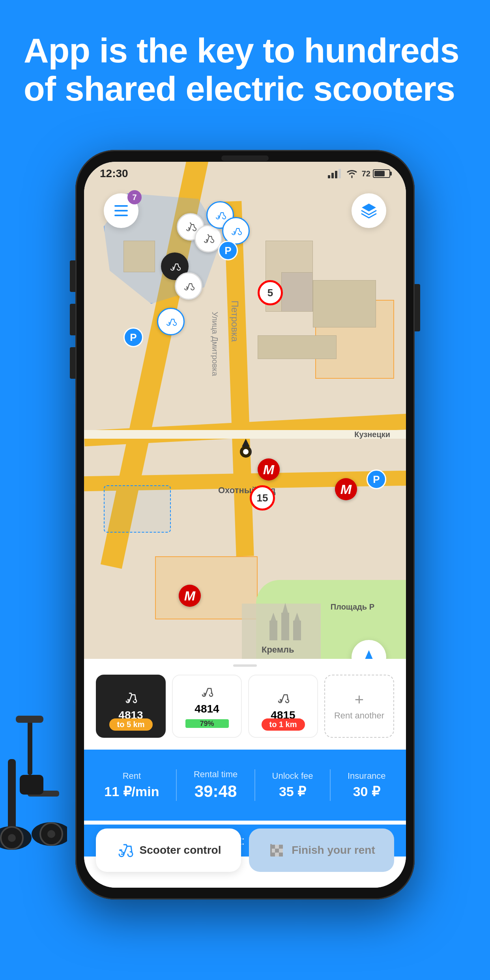  I want to click on speed-sign-1: 5, so click(270, 293).